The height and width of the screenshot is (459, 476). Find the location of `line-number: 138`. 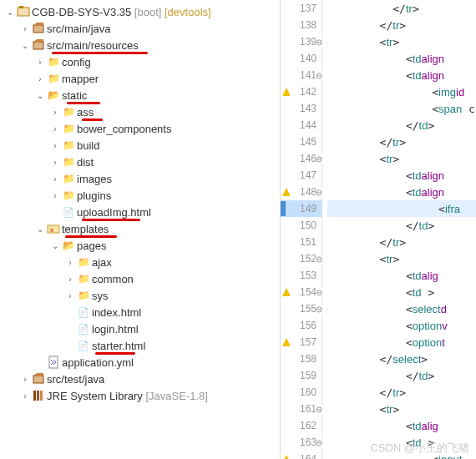

line-number: 138 is located at coordinates (301, 25).